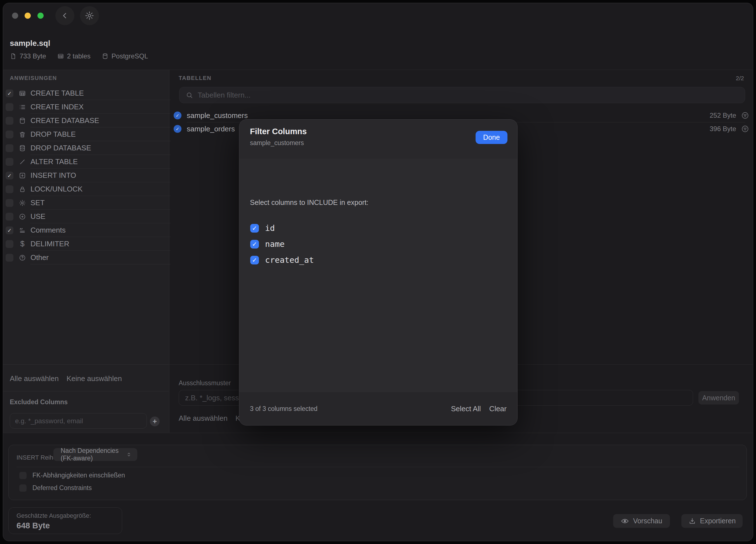 The height and width of the screenshot is (544, 756). Describe the element at coordinates (65, 121) in the screenshot. I see `sidebar-item-label: CREATE DATABASE` at that location.